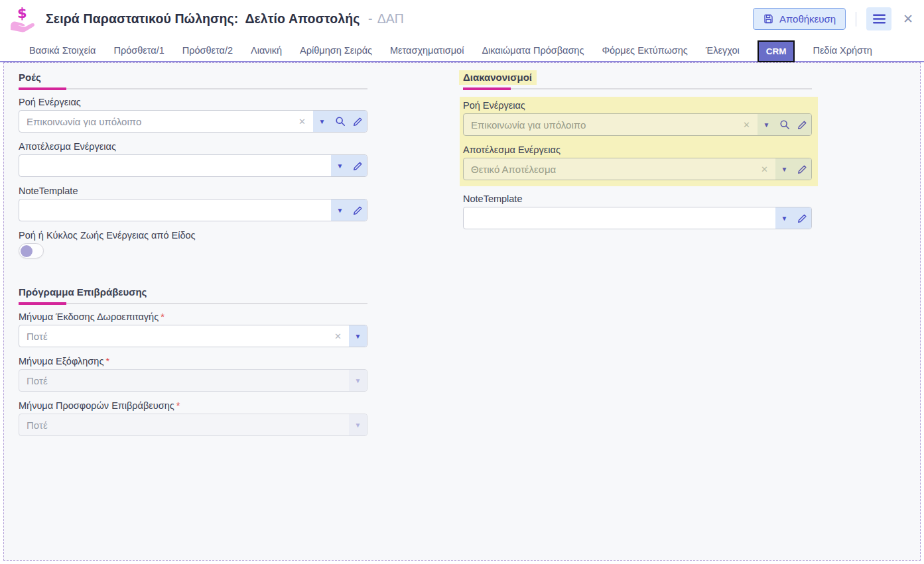 The width and height of the screenshot is (924, 564). What do you see at coordinates (856, 19) in the screenshot?
I see `header-divider` at bounding box center [856, 19].